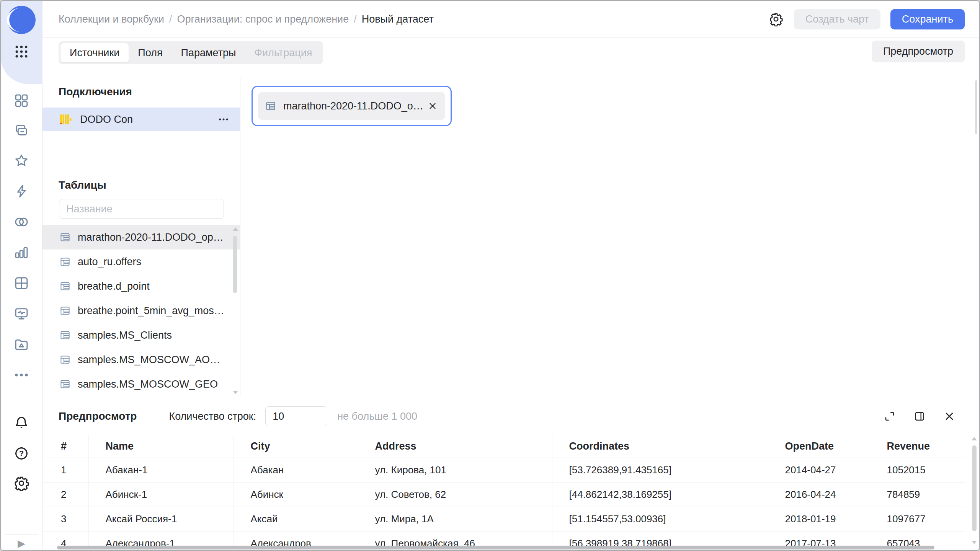 The width and height of the screenshot is (980, 551). I want to click on preview-vertical-scrollbar, so click(974, 491).